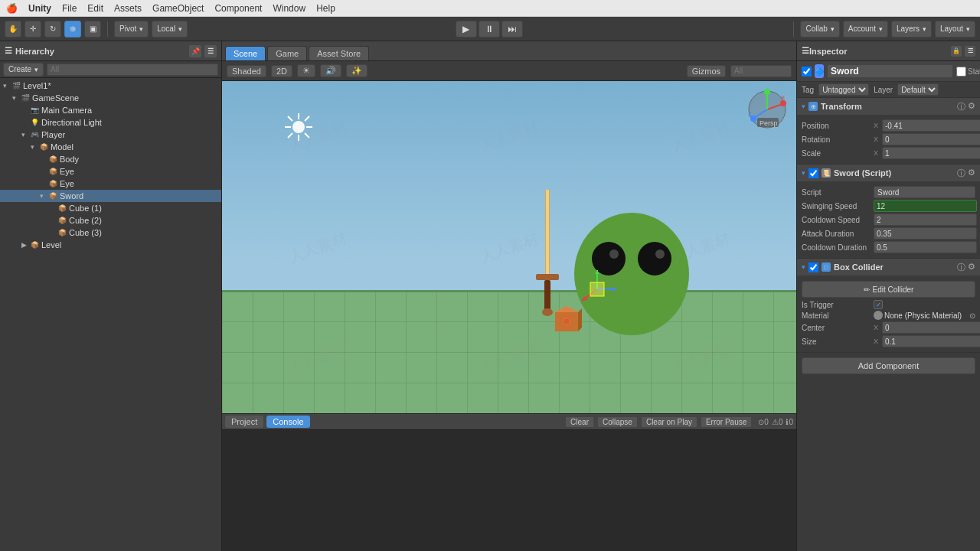  What do you see at coordinates (195, 51) in the screenshot?
I see `hierarchy-pin: 📌` at bounding box center [195, 51].